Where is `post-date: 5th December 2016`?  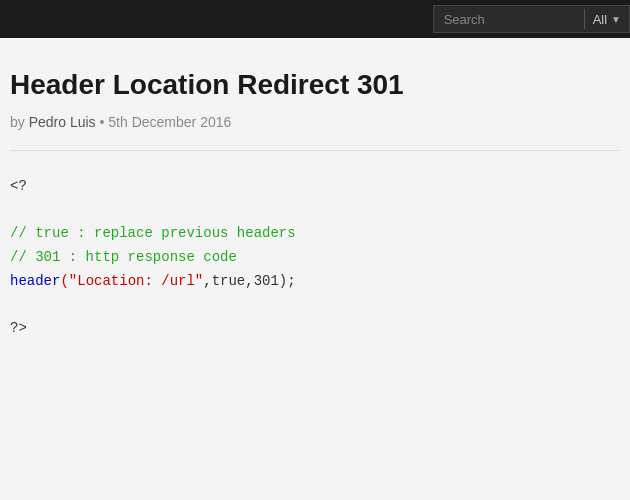
post-date: 5th December 2016 is located at coordinates (170, 122).